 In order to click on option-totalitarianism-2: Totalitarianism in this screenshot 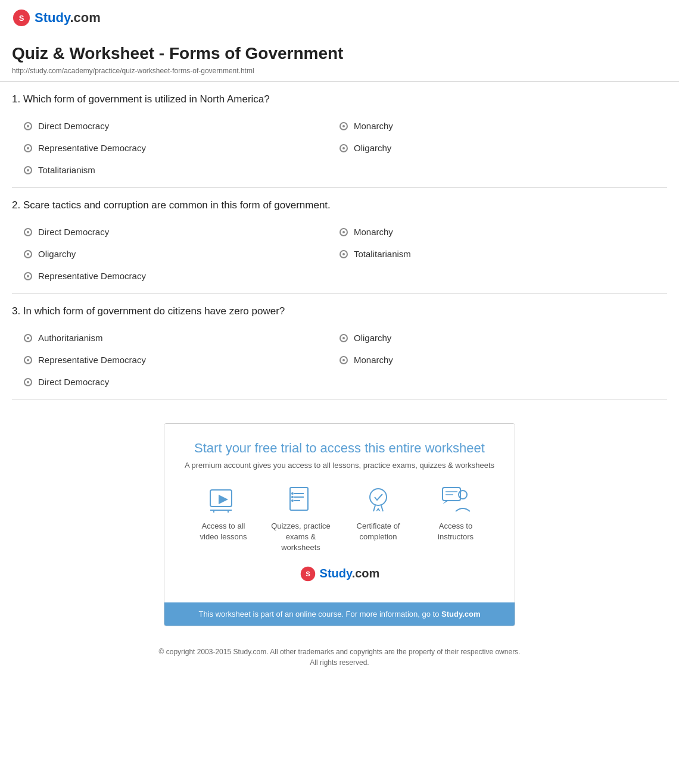, I will do `click(497, 254)`.